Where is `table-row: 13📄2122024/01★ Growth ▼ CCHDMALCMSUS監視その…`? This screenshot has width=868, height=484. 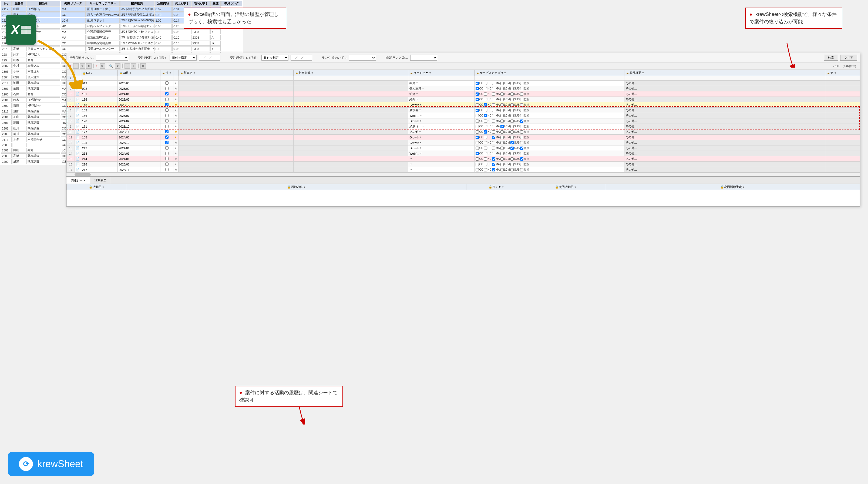 table-row: 13📄2122024/01★ Growth ▼ CCHDMALCMSUS監視その… is located at coordinates (463, 148).